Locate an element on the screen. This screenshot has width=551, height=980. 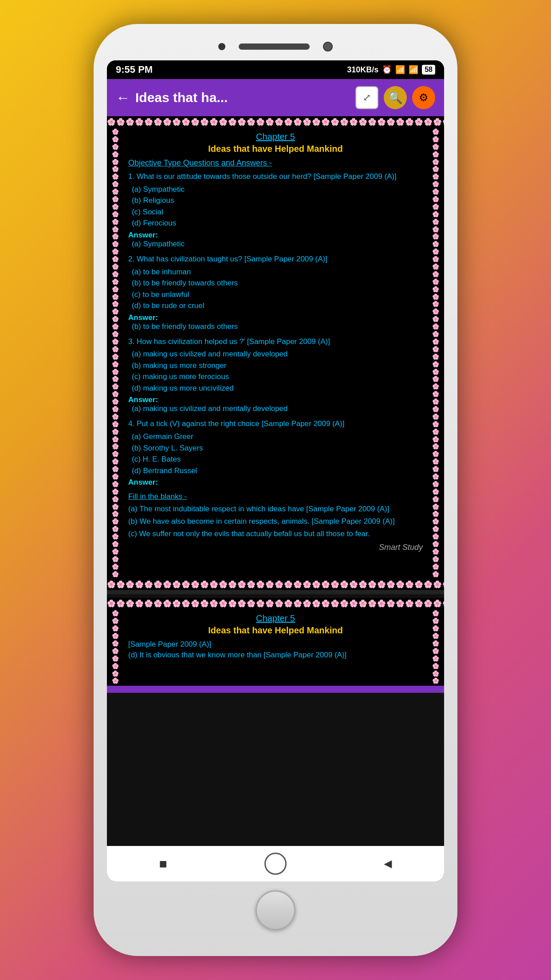
network-speed: 310KB/s is located at coordinates (363, 70).